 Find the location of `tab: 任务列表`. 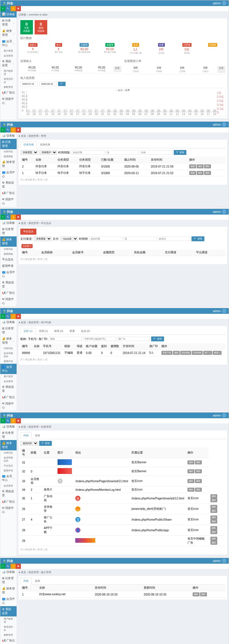

tab: 任务列表 is located at coordinates (29, 145).